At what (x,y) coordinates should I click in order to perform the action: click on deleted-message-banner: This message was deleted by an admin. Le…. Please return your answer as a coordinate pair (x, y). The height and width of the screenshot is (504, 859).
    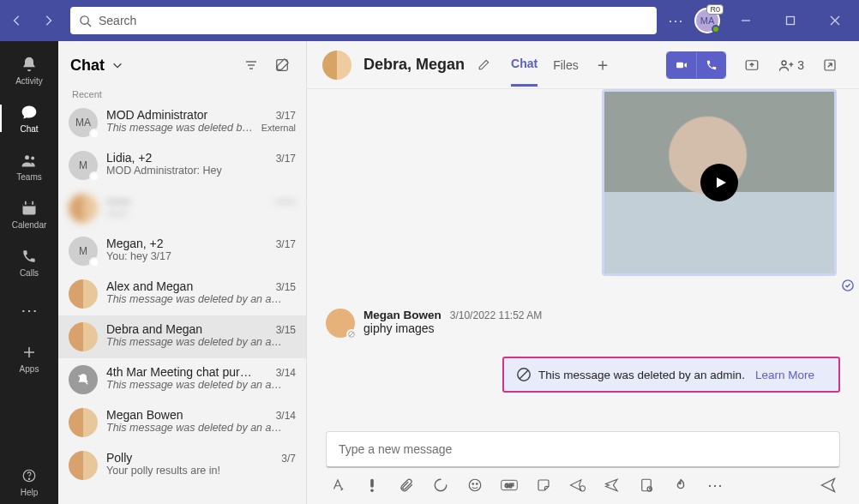
    Looking at the image, I should click on (671, 375).